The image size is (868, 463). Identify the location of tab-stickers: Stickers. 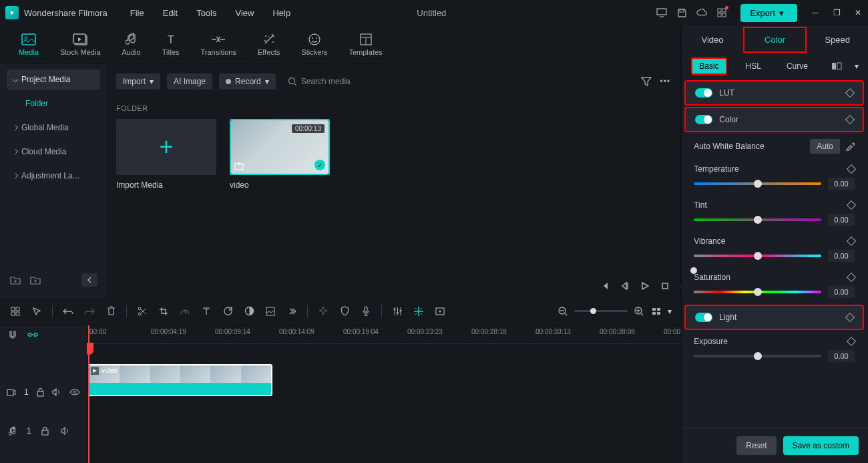
(314, 44).